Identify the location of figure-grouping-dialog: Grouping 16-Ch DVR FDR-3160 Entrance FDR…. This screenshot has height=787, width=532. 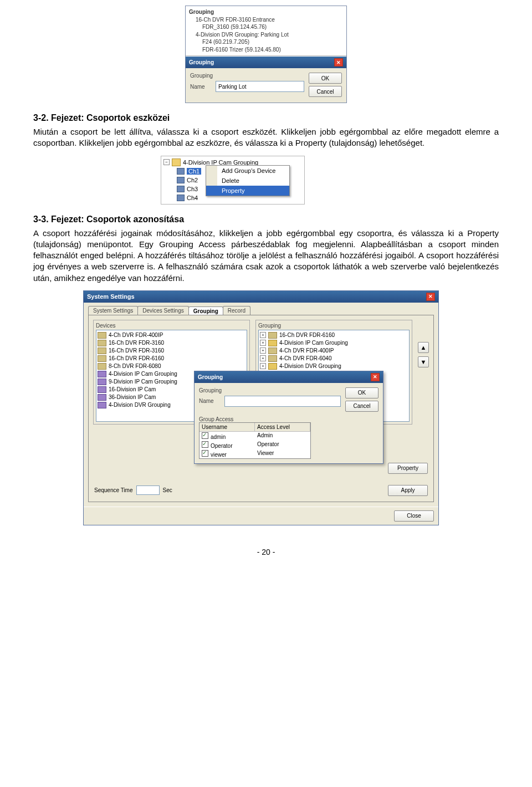
(266, 54).